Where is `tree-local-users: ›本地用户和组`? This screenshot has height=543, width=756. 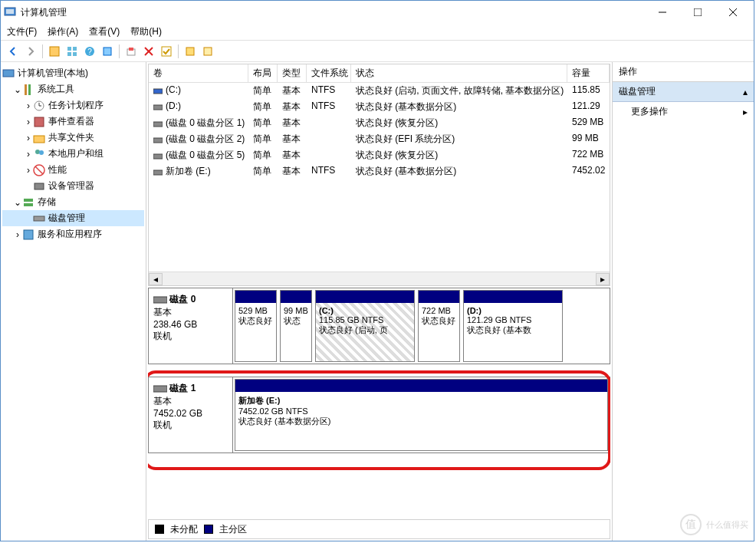
tree-local-users: ›本地用户和组 is located at coordinates (74, 153).